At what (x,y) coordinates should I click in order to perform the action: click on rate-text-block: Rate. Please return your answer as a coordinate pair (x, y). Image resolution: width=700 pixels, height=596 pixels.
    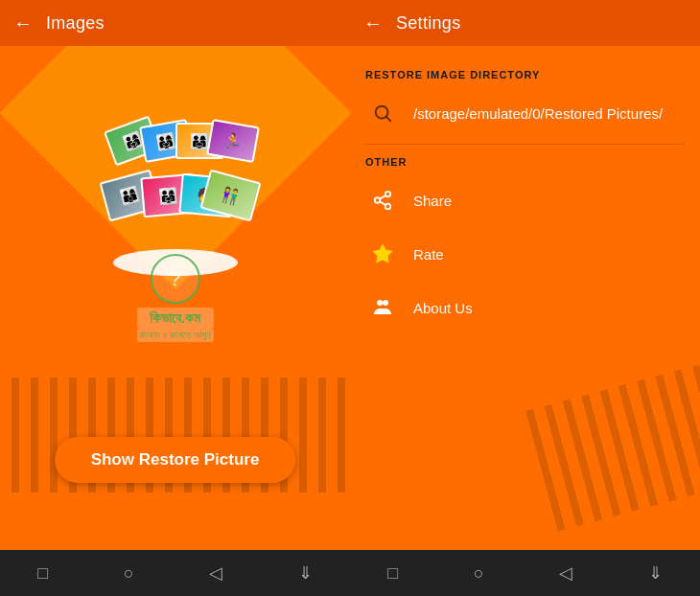
    Looking at the image, I should click on (548, 255).